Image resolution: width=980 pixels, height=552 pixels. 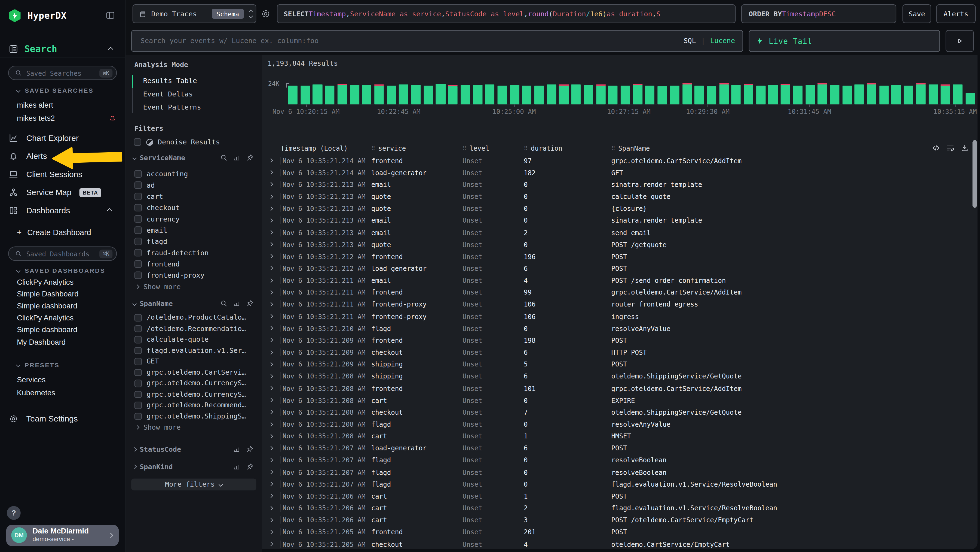 What do you see at coordinates (68, 392) in the screenshot?
I see `preset-item: Kubernetes` at bounding box center [68, 392].